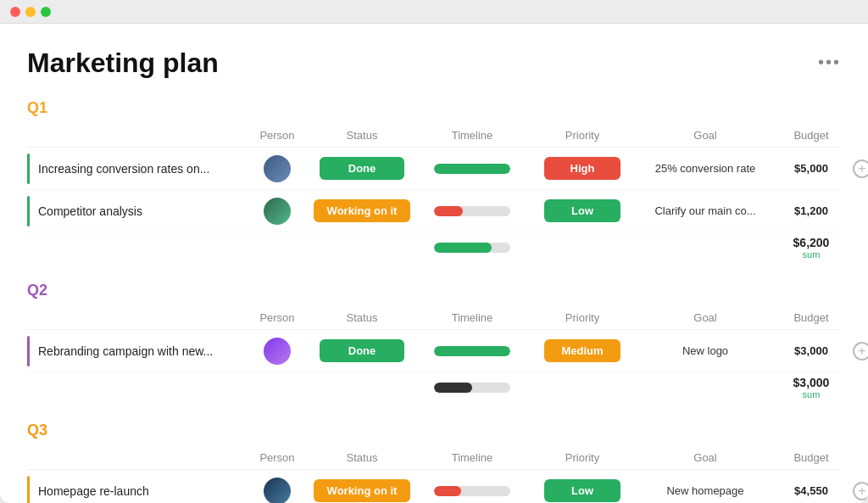 The width and height of the screenshot is (868, 503). I want to click on page-title: Marketing plan, so click(123, 63).